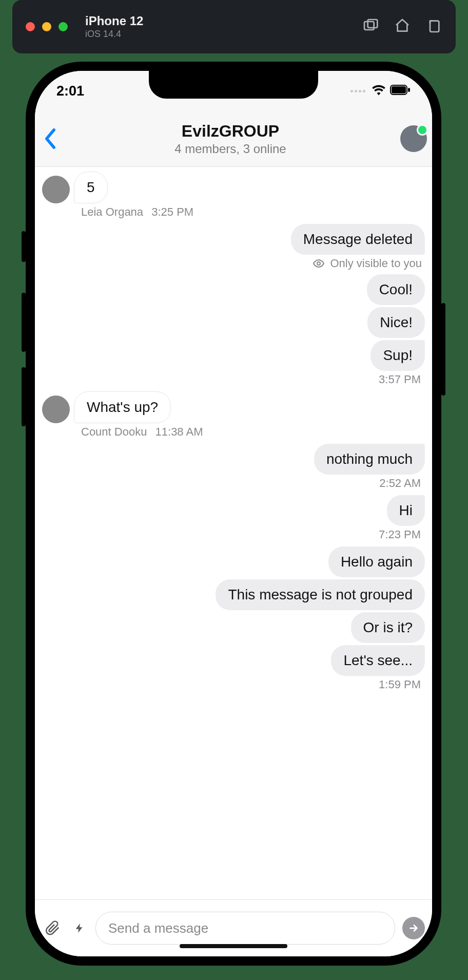 This screenshot has width=468, height=980. Describe the element at coordinates (358, 239) in the screenshot. I see `message-text: Message deleted` at that location.